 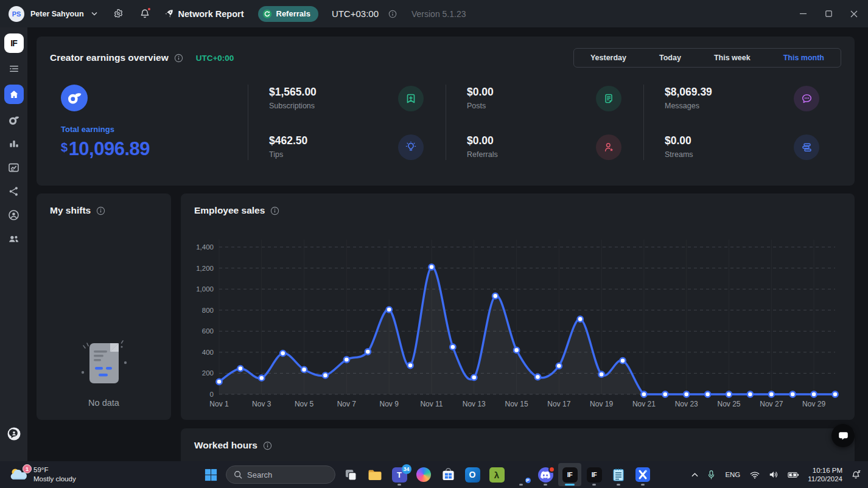 What do you see at coordinates (434, 475) in the screenshot?
I see `taskbar: 1 59°F Mostly cloudy T` at bounding box center [434, 475].